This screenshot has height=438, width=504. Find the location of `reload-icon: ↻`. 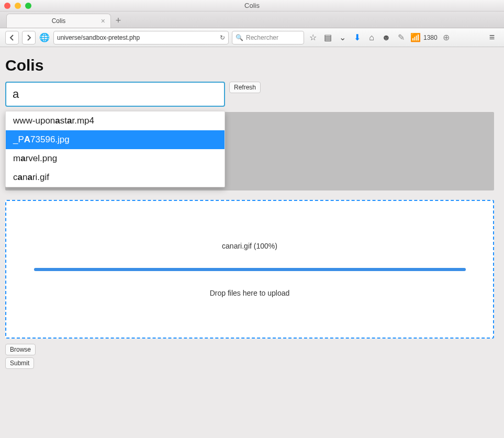

reload-icon: ↻ is located at coordinates (222, 38).